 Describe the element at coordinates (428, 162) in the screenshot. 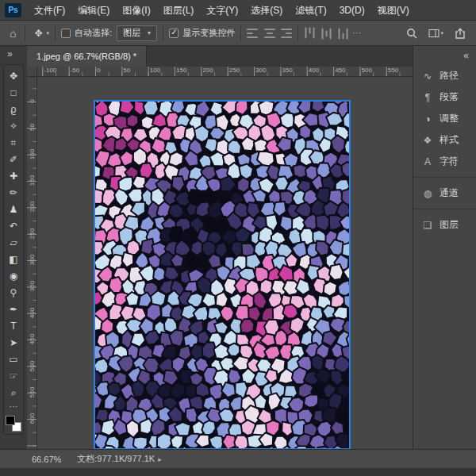

I see `character-icon: A` at that location.